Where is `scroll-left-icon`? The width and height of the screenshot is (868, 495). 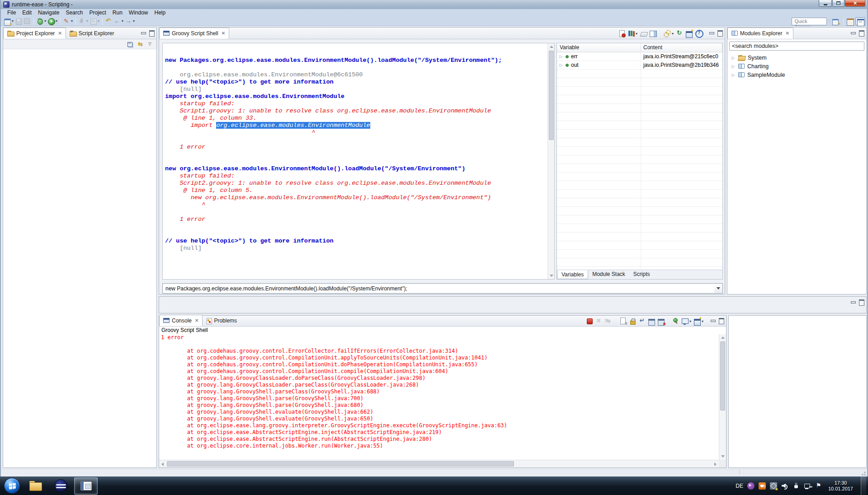
scroll-left-icon is located at coordinates (163, 464).